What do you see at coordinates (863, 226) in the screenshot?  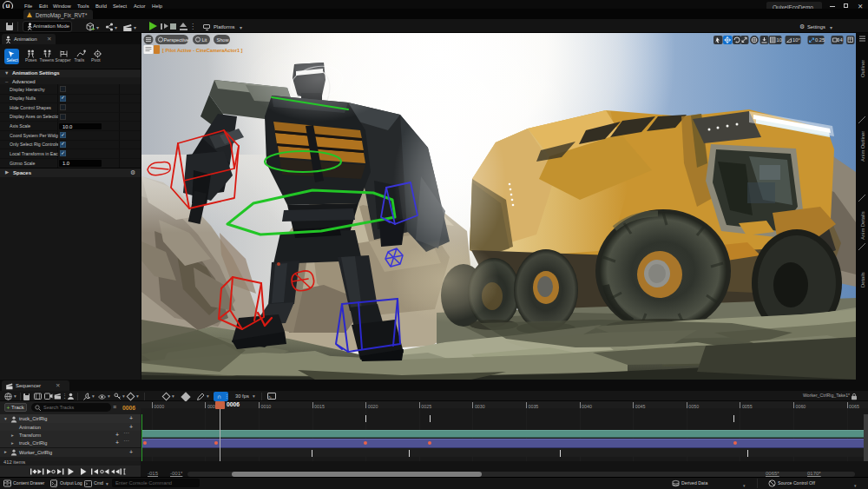 I see `svg-text: Anim Details` at bounding box center [863, 226].